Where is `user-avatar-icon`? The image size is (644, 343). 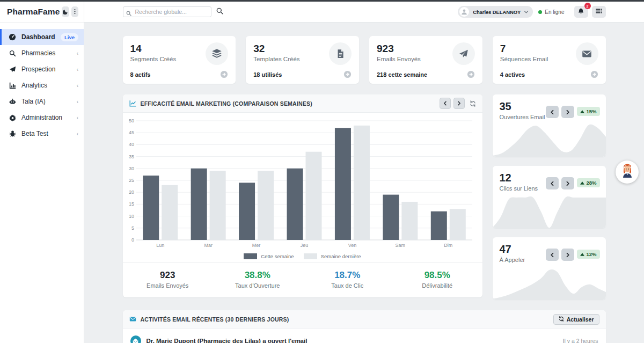 user-avatar-icon is located at coordinates (464, 12).